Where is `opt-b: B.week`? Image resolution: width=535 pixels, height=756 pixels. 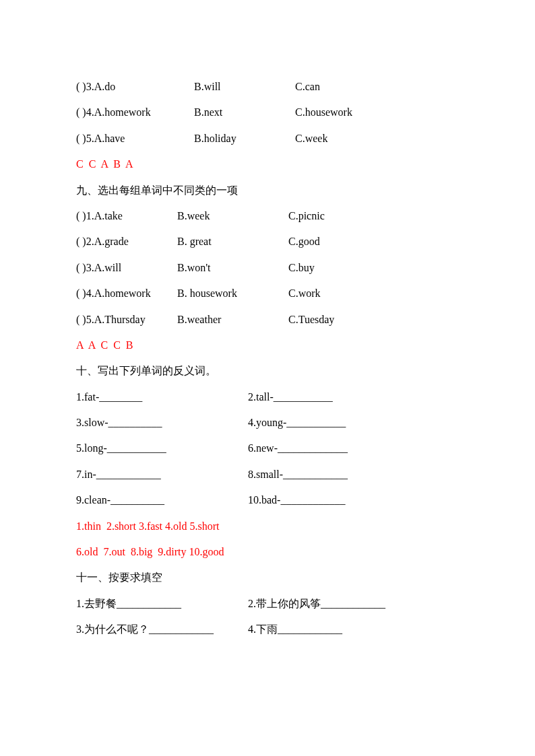
opt-b: B.week is located at coordinates (233, 216).